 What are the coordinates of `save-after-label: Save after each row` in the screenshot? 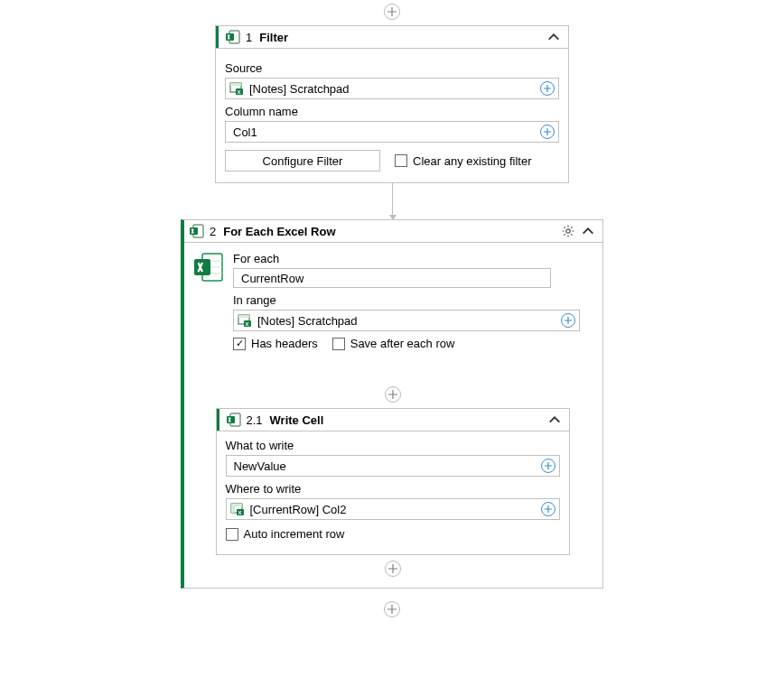 It's located at (403, 343).